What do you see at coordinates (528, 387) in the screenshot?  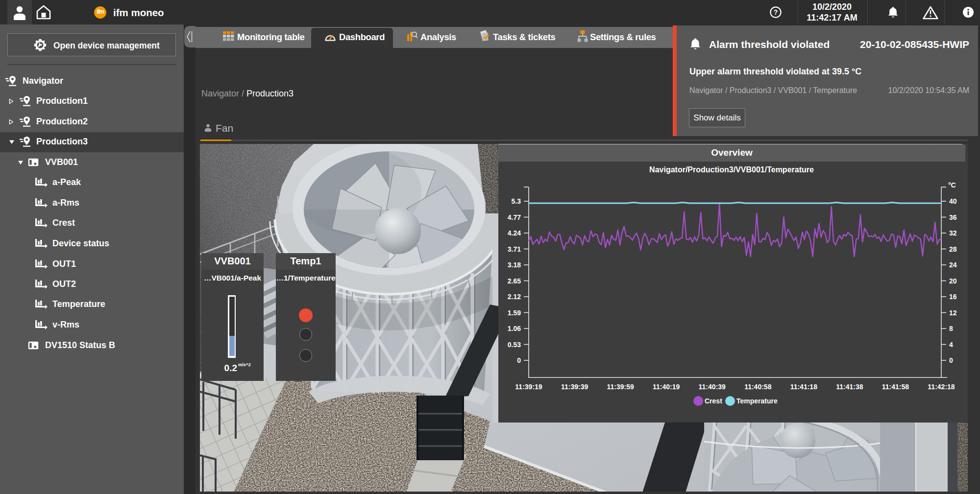 I see `svg-text: 11:39:19` at bounding box center [528, 387].